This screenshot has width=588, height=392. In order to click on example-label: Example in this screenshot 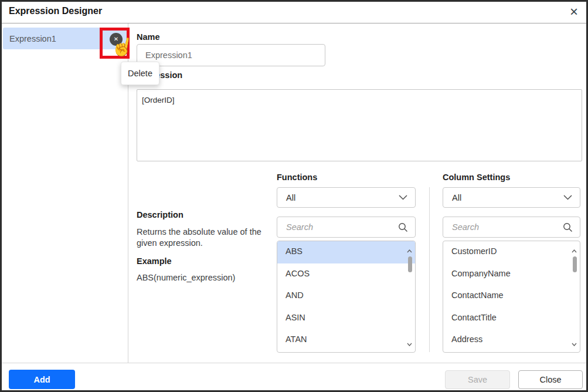, I will do `click(154, 261)`.